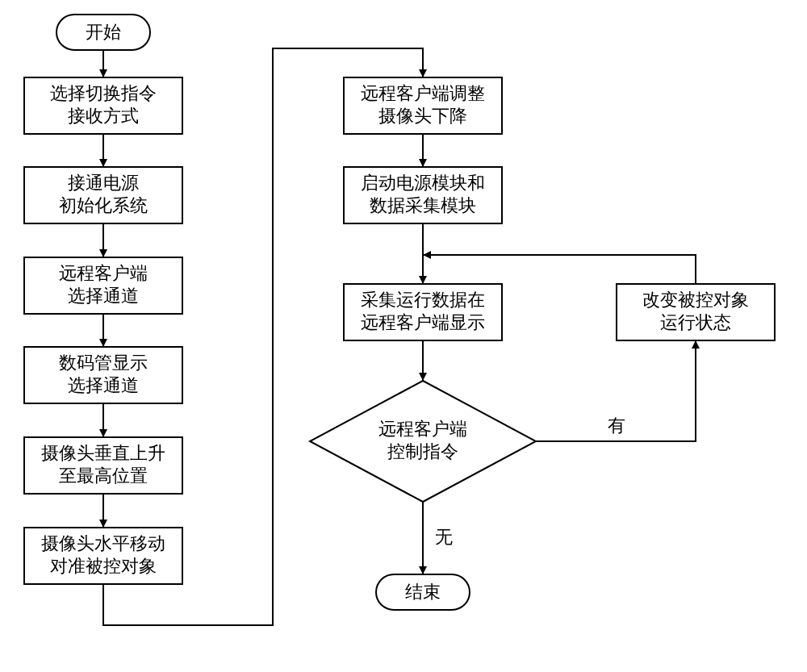 This screenshot has width=807, height=672. What do you see at coordinates (696, 323) in the screenshot?
I see `text-n10-l2: 运行状态` at bounding box center [696, 323].